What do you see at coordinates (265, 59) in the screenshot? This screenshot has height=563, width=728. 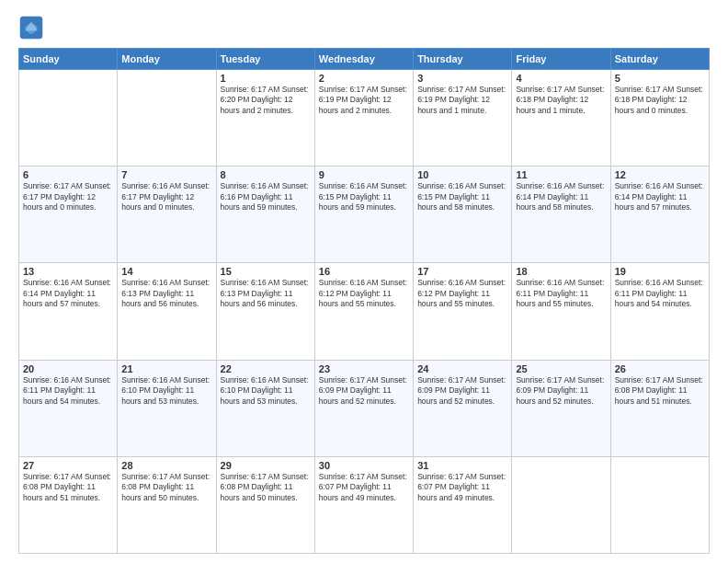 I see `calendar-day-header: Tuesday` at bounding box center [265, 59].